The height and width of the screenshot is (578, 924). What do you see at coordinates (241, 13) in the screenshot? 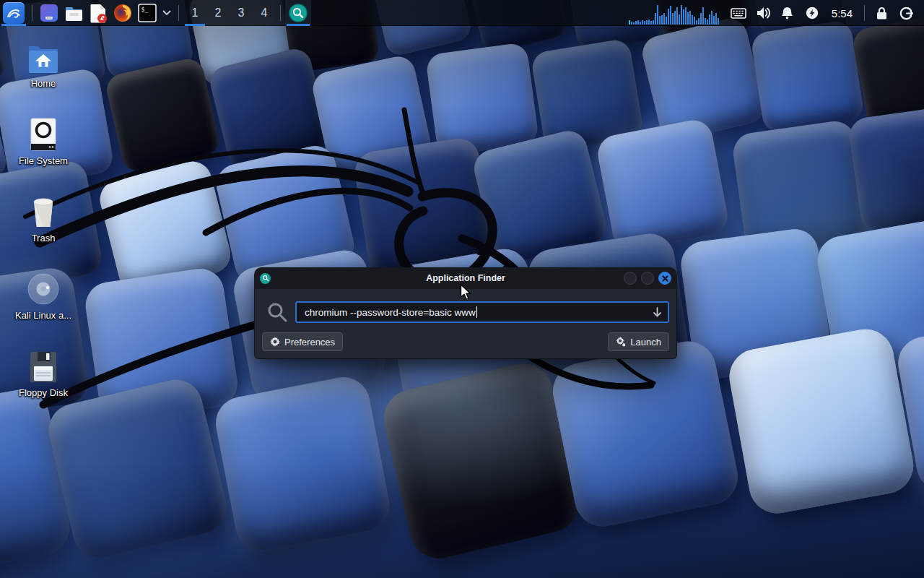
I see `workspace-3-button: 3` at bounding box center [241, 13].